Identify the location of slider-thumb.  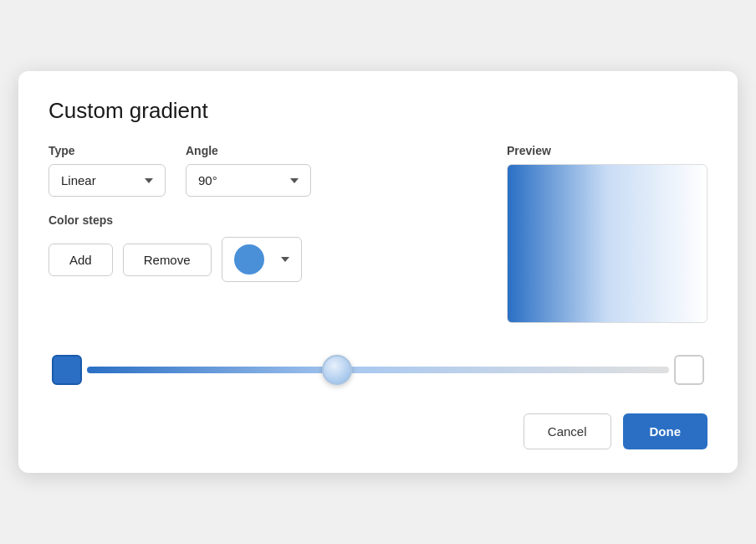
(337, 370).